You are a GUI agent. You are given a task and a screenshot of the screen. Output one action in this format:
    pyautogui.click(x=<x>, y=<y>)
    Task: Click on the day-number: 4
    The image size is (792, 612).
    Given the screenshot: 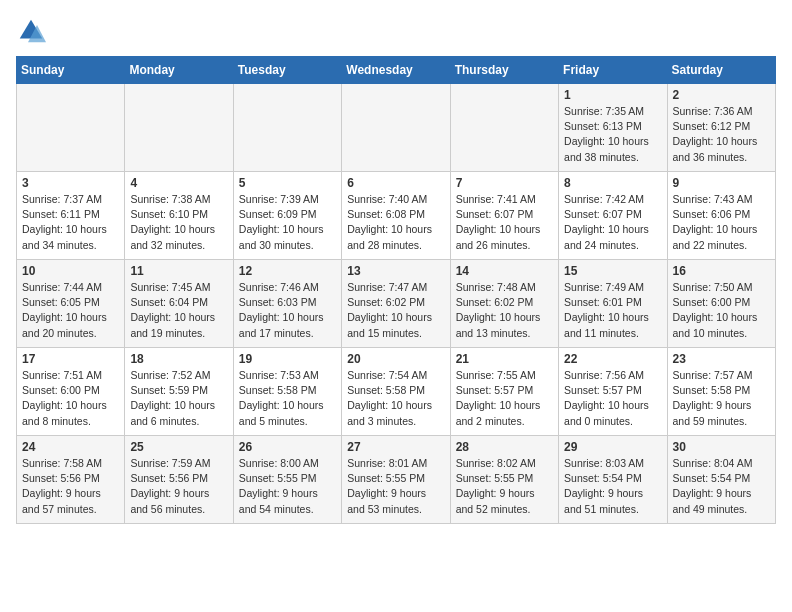 What is the action you would take?
    pyautogui.click(x=178, y=183)
    